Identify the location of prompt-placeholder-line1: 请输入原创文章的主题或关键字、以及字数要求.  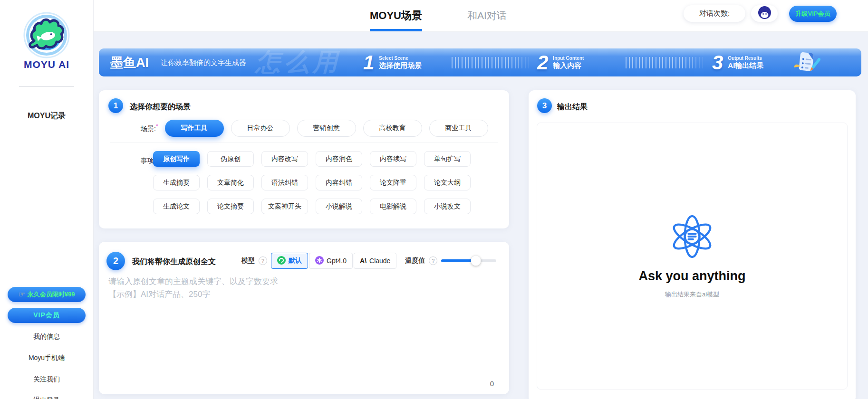
(304, 281).